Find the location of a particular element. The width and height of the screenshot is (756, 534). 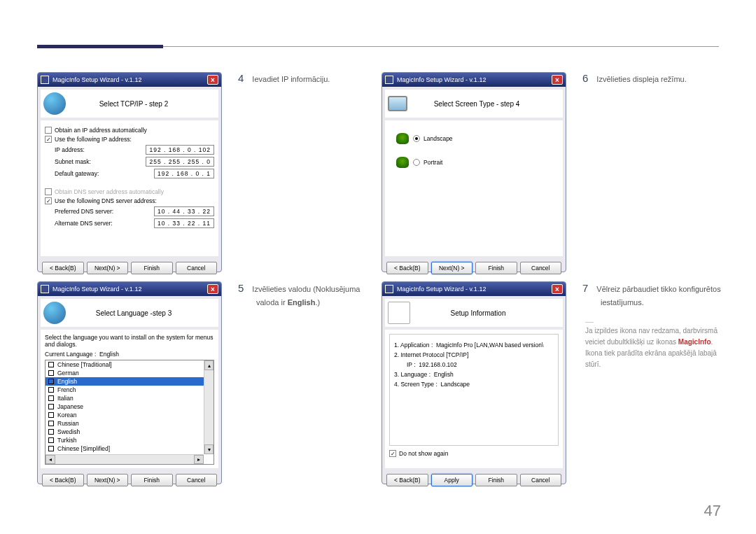

wizard-header: Select Screen Type - step 4 is located at coordinates (474, 104).